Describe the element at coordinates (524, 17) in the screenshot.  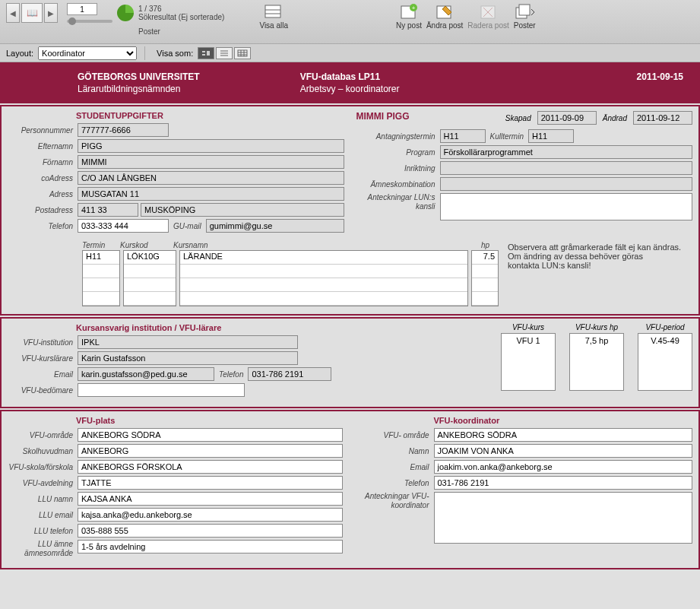
I see `poster-button: Poster` at that location.